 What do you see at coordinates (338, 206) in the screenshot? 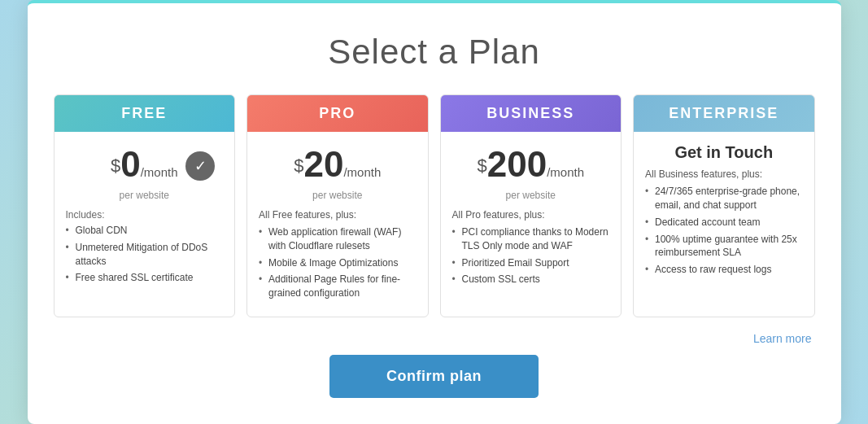
I see `plan-card-pro: PRO $20/month per website All Free featu…` at bounding box center [338, 206].